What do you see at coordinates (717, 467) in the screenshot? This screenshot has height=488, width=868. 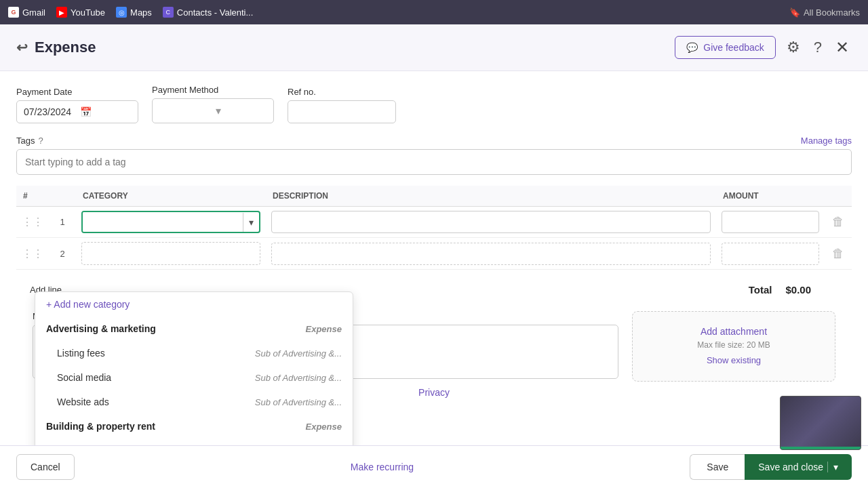 I see `save-button: Save` at bounding box center [717, 467].